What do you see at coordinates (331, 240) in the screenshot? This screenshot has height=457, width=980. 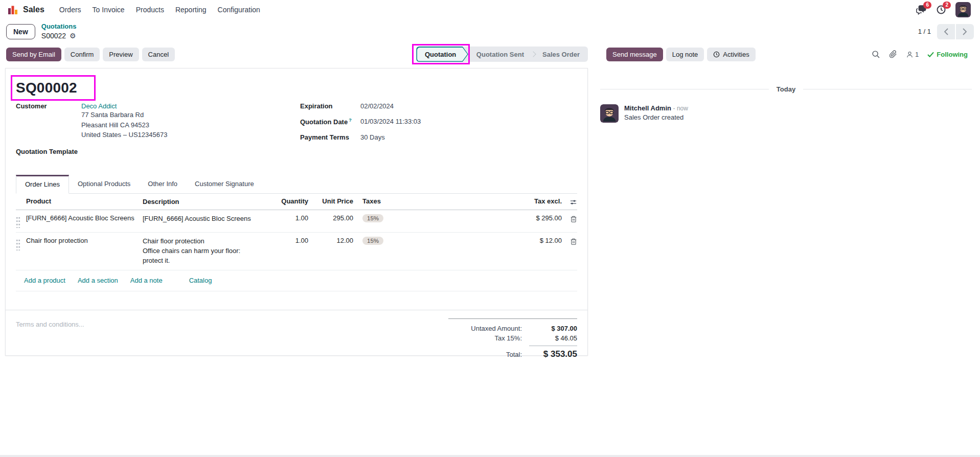 I see `cell-unit-price: 12.00` at bounding box center [331, 240].